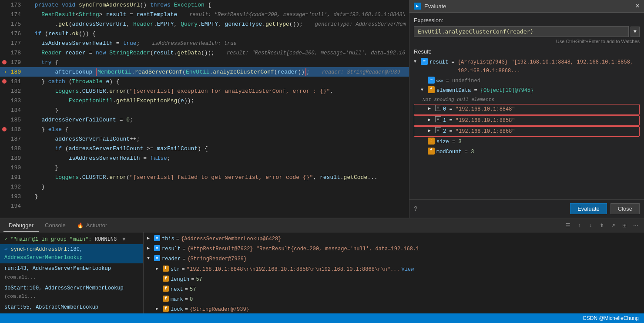  I want to click on debugger-stack-panel: ✓ *"main"@1 in group "main": RUNNING ▼ ↩…, so click(72, 273).